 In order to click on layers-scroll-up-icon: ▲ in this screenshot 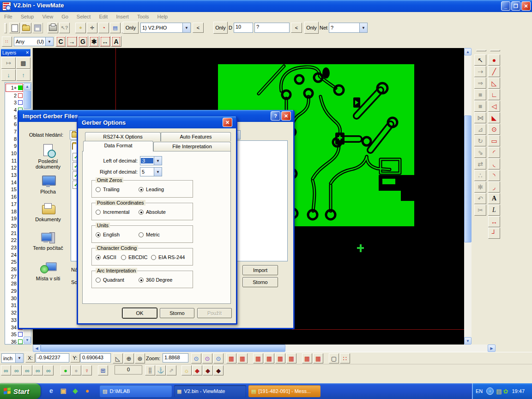, I will do `click(27, 87)`.